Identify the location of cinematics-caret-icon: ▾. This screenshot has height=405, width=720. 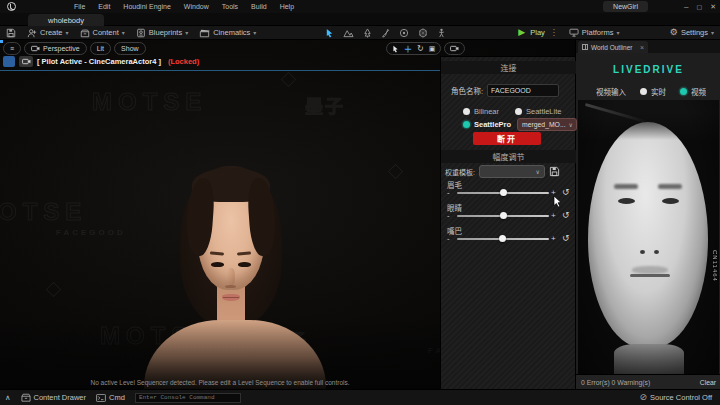
(254, 32).